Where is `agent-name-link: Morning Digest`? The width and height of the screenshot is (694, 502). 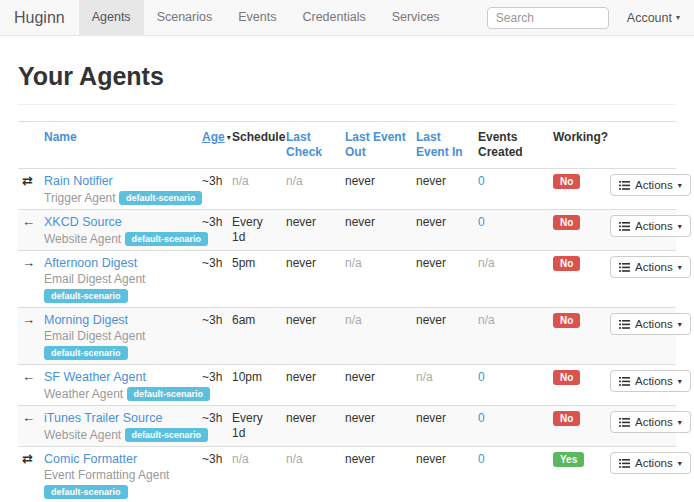
agent-name-link: Morning Digest is located at coordinates (86, 320).